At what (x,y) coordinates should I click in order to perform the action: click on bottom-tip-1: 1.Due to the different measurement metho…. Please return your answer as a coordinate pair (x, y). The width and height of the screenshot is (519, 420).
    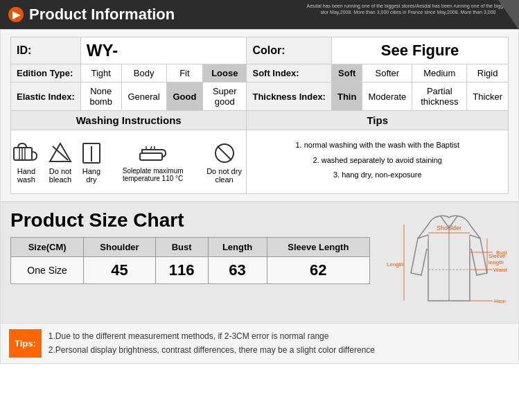
    Looking at the image, I should click on (212, 336).